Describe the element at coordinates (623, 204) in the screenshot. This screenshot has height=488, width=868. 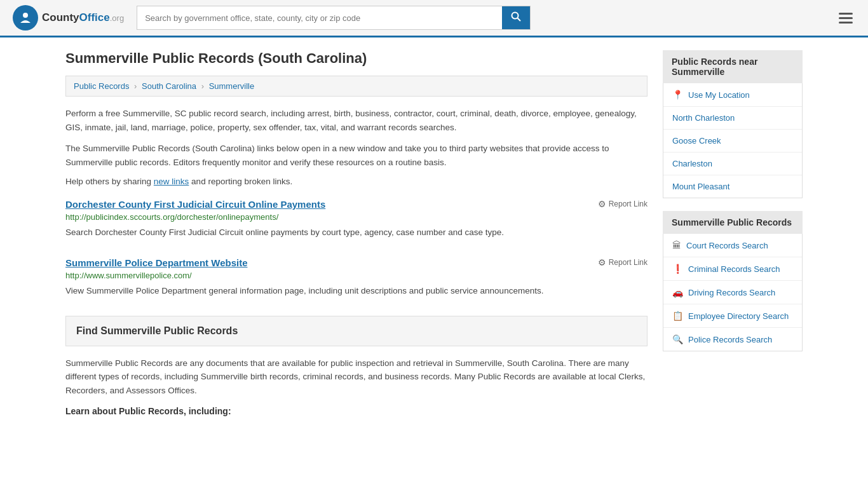
I see `report-link-0: ⚙ Report Link` at that location.